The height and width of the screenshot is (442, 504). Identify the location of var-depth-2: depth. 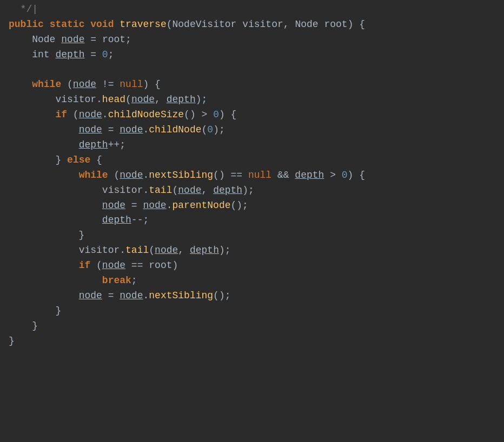
(181, 100).